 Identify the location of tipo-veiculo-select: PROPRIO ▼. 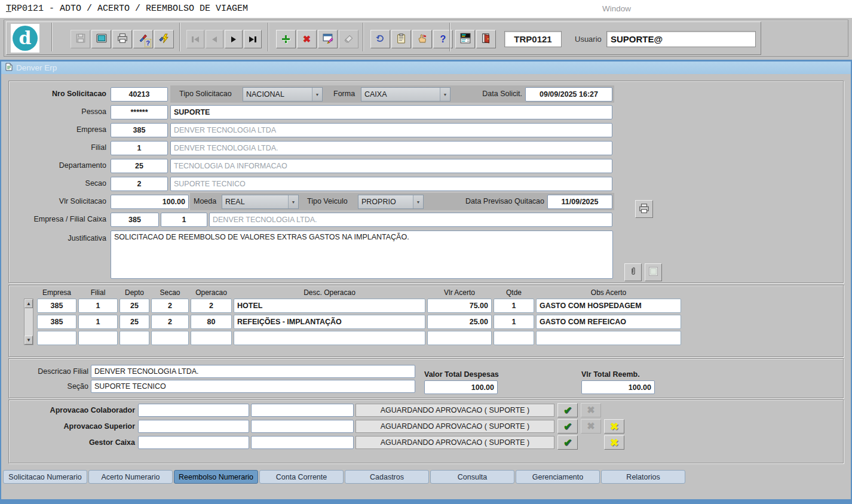
(391, 202).